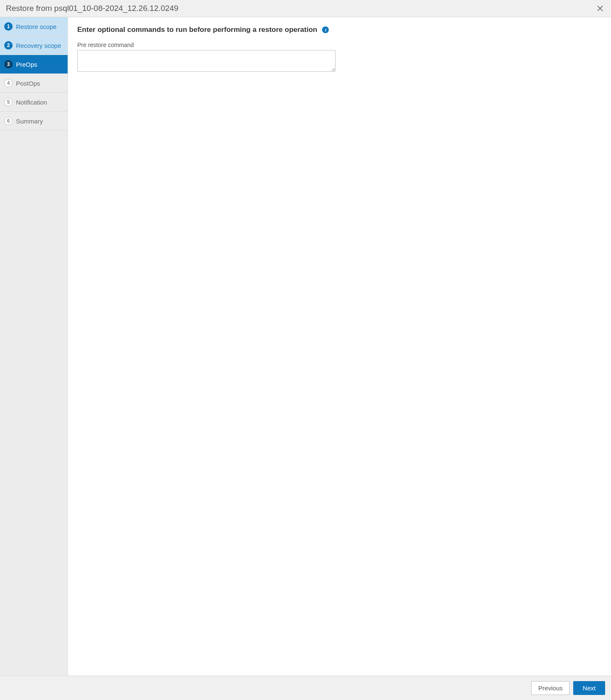 The width and height of the screenshot is (611, 700). Describe the element at coordinates (34, 346) in the screenshot. I see `wizard-sidebar: 1 Restore scope 2 Recovery scope 3 PreOp…` at that location.